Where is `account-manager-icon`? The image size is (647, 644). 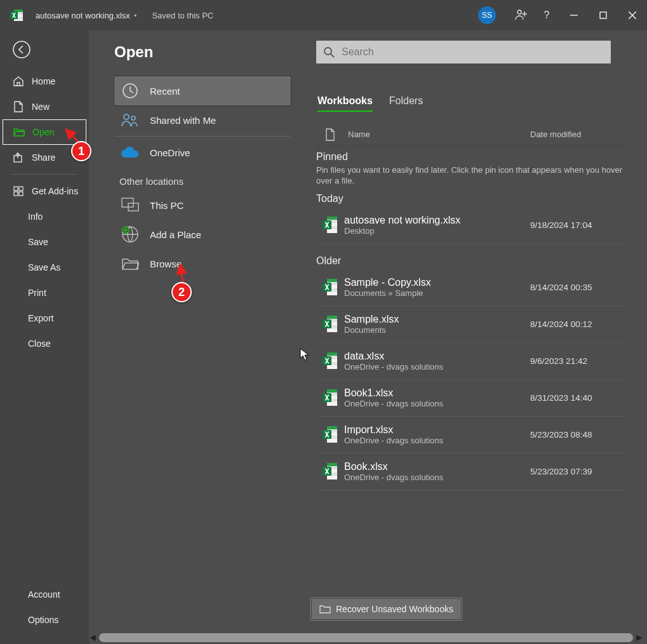 account-manager-icon is located at coordinates (521, 15).